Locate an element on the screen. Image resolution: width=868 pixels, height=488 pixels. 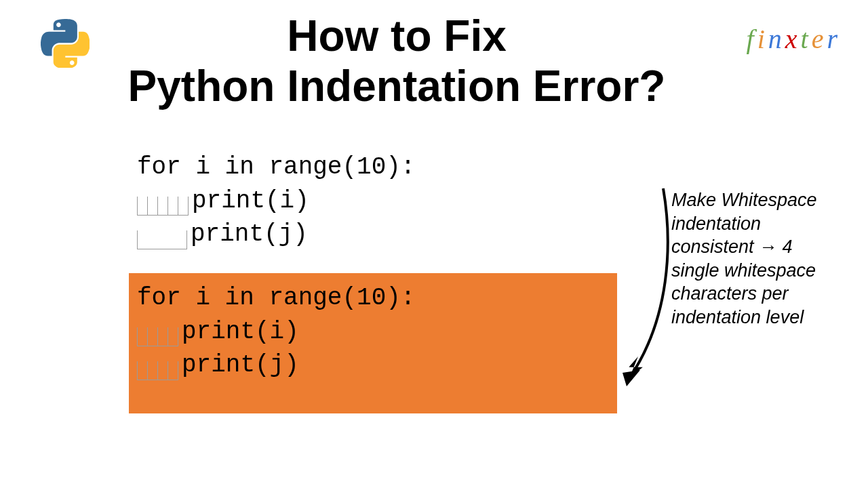
title-line1: How to Fix is located at coordinates (397, 36).